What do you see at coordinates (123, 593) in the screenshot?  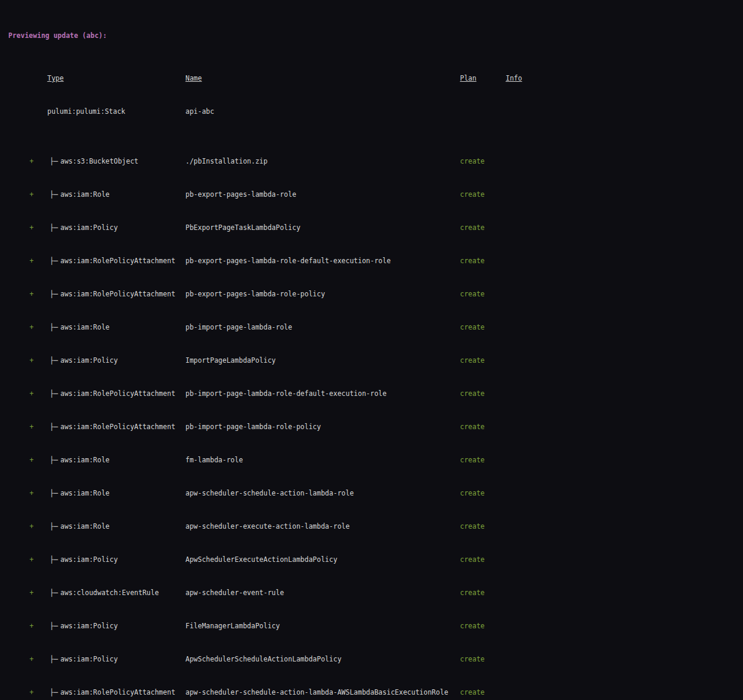 I see `resource-type: aws:cloudwatch:EventRule` at bounding box center [123, 593].